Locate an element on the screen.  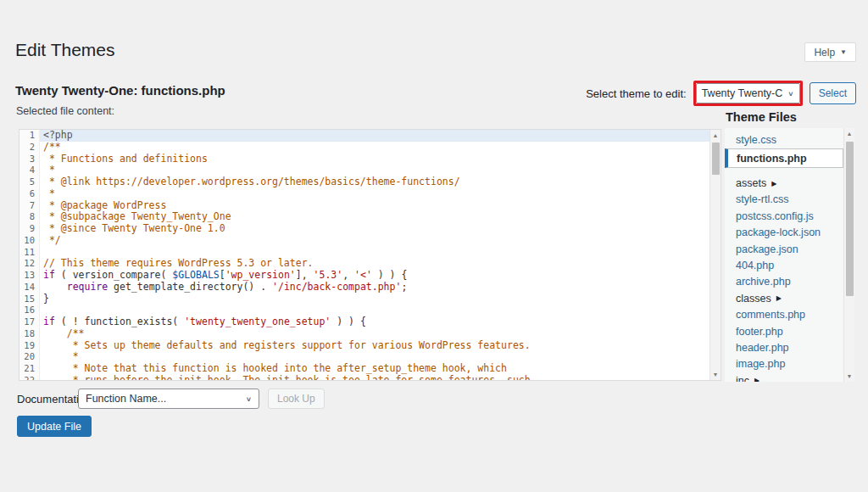
files-scrollbar-thumb is located at coordinates (849, 219).